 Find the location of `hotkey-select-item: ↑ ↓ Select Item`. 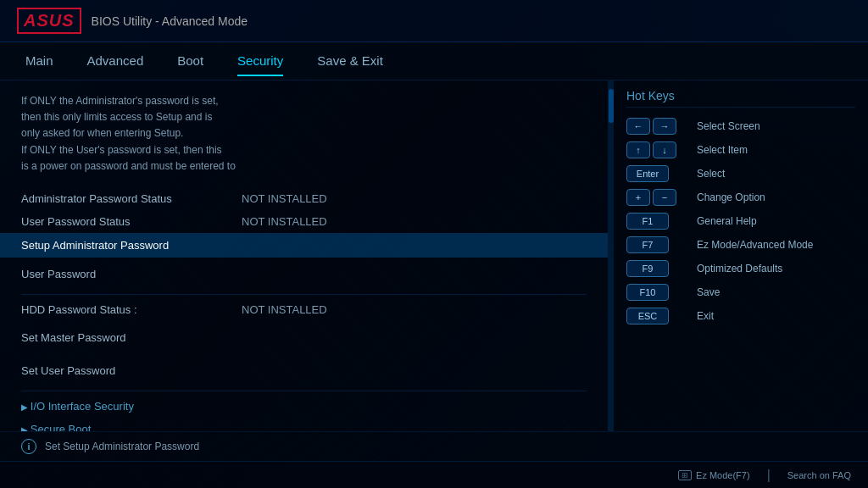

hotkey-select-item: ↑ ↓ Select Item is located at coordinates (741, 150).